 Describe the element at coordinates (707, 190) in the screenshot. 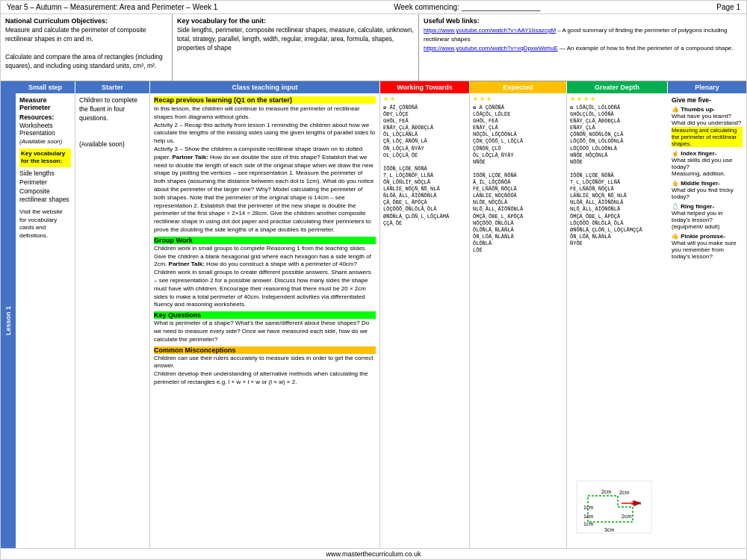

I see `plenary-middle: 🖕 Middle finger- What did you find trick…` at that location.